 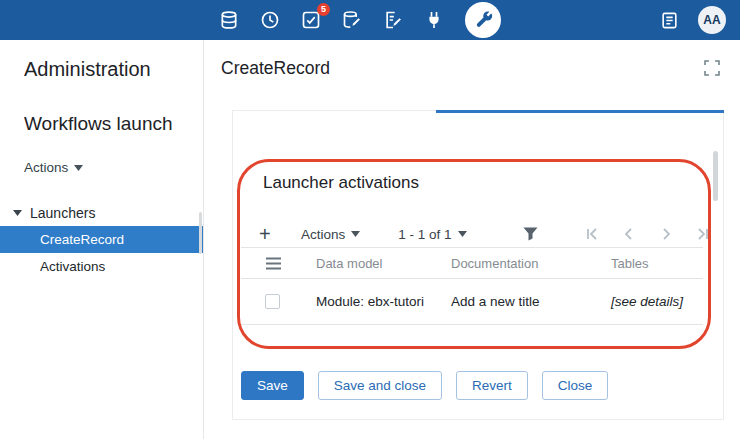 What do you see at coordinates (272, 386) in the screenshot?
I see `save-button: Save` at bounding box center [272, 386].